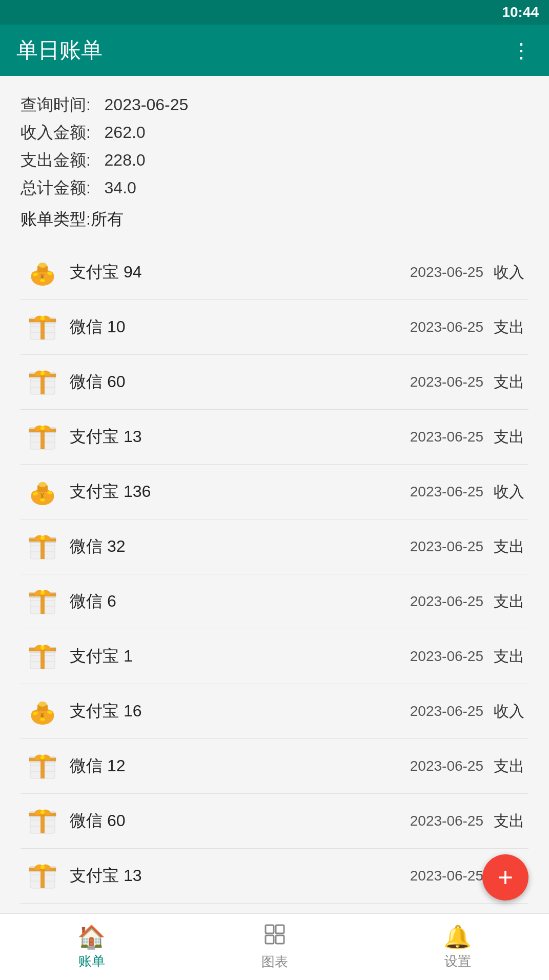 This screenshot has width=549, height=980. I want to click on item-channel-amount: 支付宝 136, so click(240, 492).